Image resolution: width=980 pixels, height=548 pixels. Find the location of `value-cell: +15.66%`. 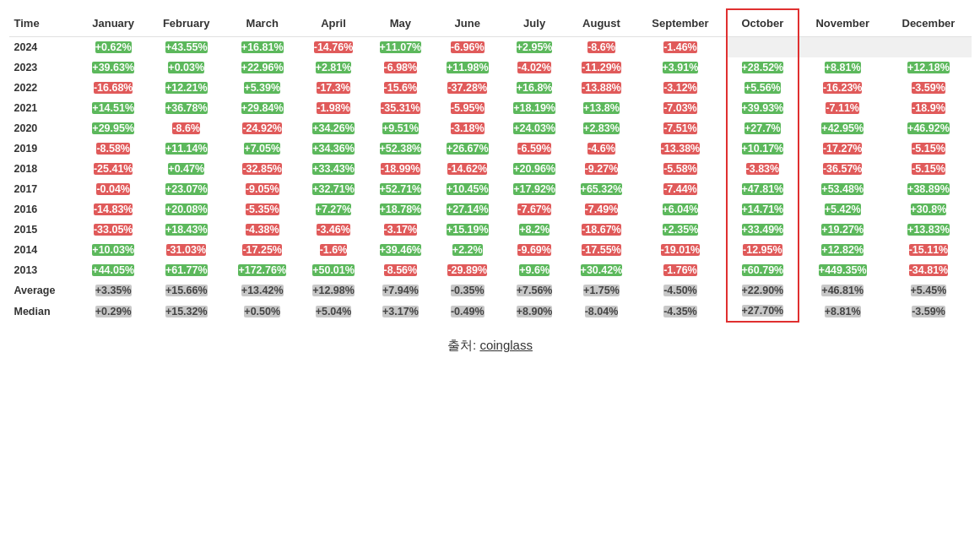

value-cell: +15.66% is located at coordinates (186, 290).